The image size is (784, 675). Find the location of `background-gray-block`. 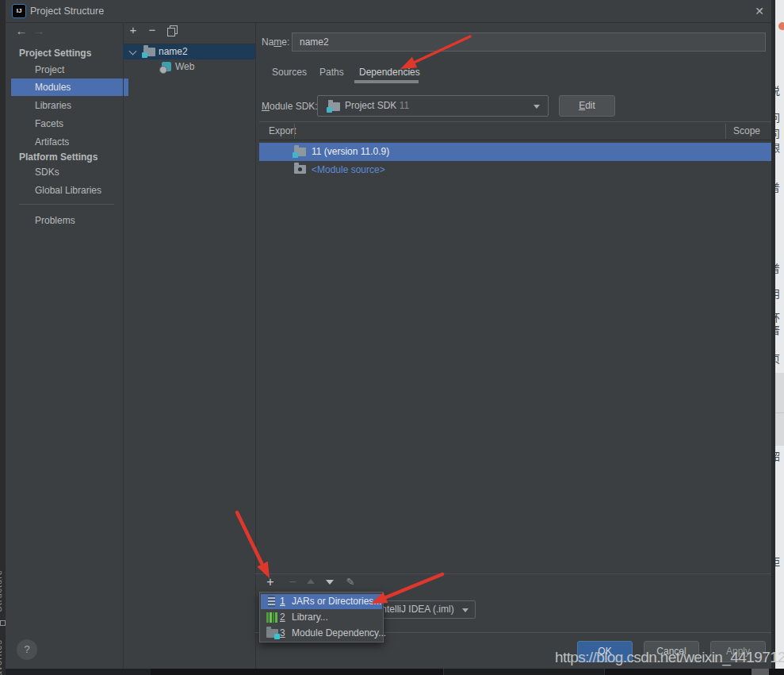

background-gray-block is located at coordinates (780, 409).